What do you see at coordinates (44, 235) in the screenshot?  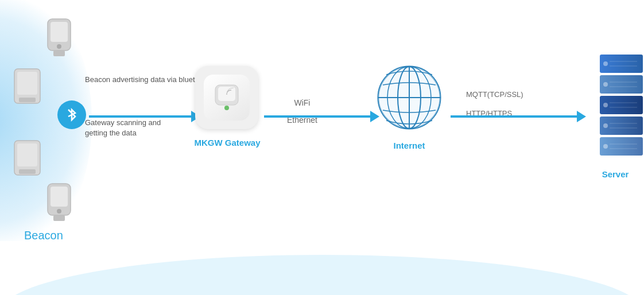 I see `beacon-label: Beacon` at bounding box center [44, 235].